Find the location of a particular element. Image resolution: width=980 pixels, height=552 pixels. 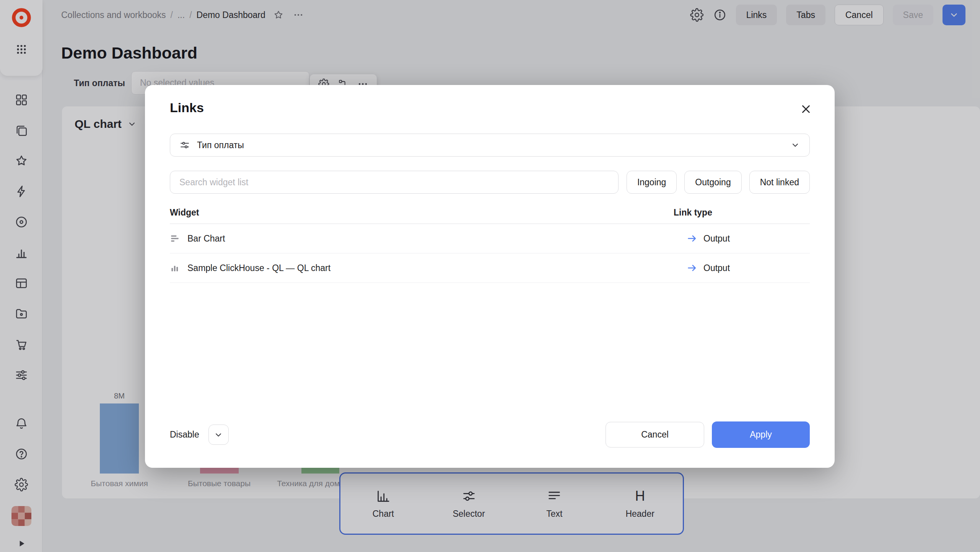

dialog-apply-button: Apply is located at coordinates (761, 435).